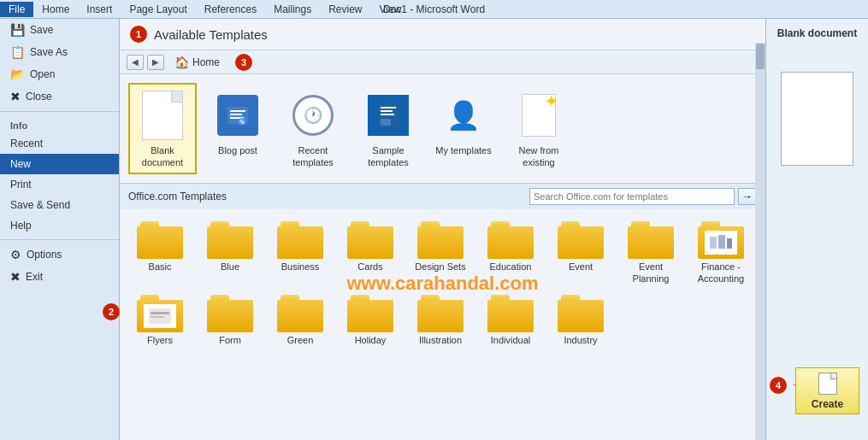 This screenshot has height=440, width=868. What do you see at coordinates (300, 320) in the screenshot?
I see `folder-green: Green` at bounding box center [300, 320].